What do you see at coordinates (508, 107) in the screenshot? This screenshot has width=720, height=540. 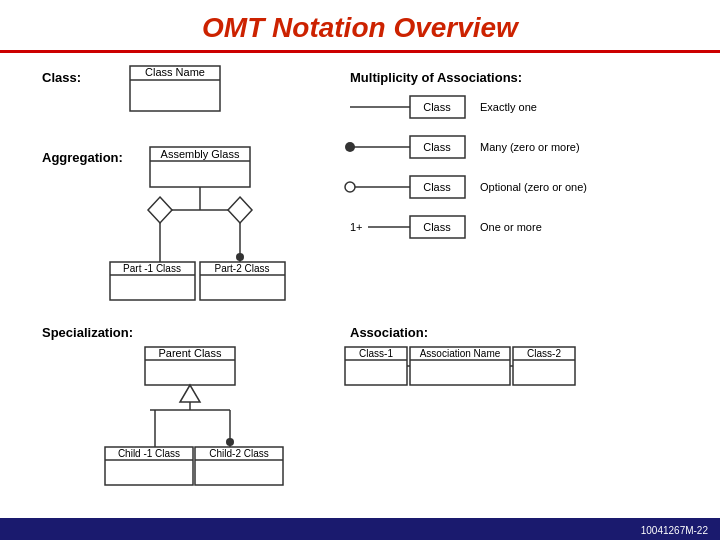 I see `mult-row1-desc: Exactly one` at bounding box center [508, 107].